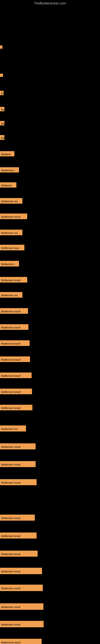 The width and height of the screenshot is (100, 644). What do you see at coordinates (18, 446) in the screenshot?
I see `bottleneck-label-25: Bottleneck result` at bounding box center [18, 446].